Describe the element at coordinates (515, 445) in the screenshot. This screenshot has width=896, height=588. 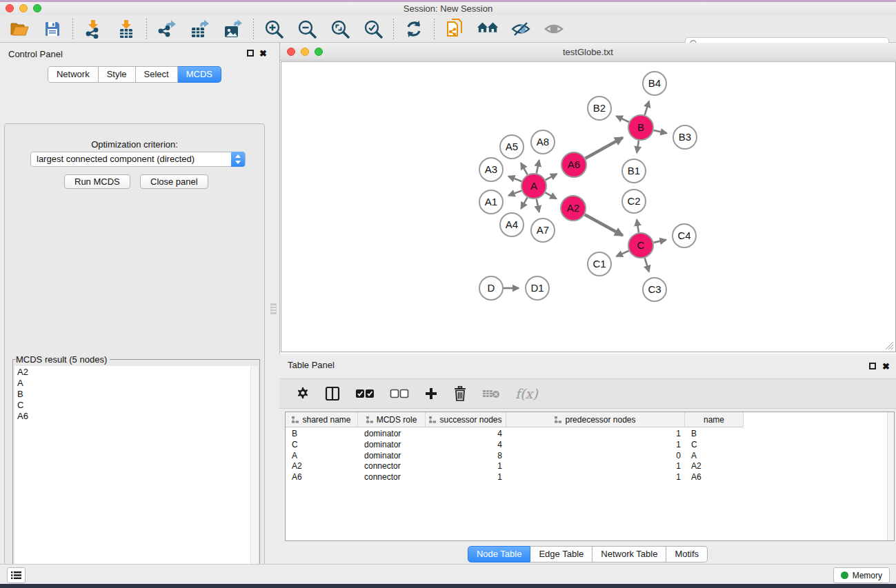
I see `table-row: Cdominator41C` at that location.